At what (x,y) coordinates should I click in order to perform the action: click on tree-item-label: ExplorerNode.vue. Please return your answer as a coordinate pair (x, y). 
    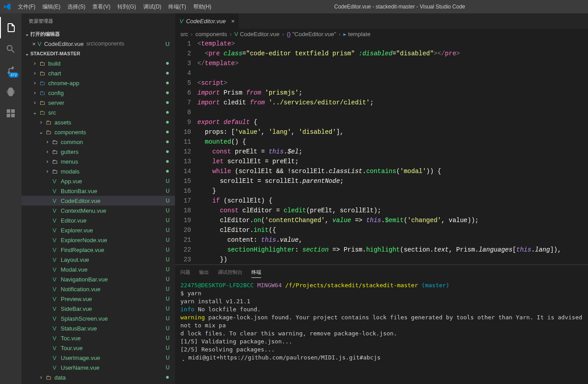
    Looking at the image, I should click on (84, 240).